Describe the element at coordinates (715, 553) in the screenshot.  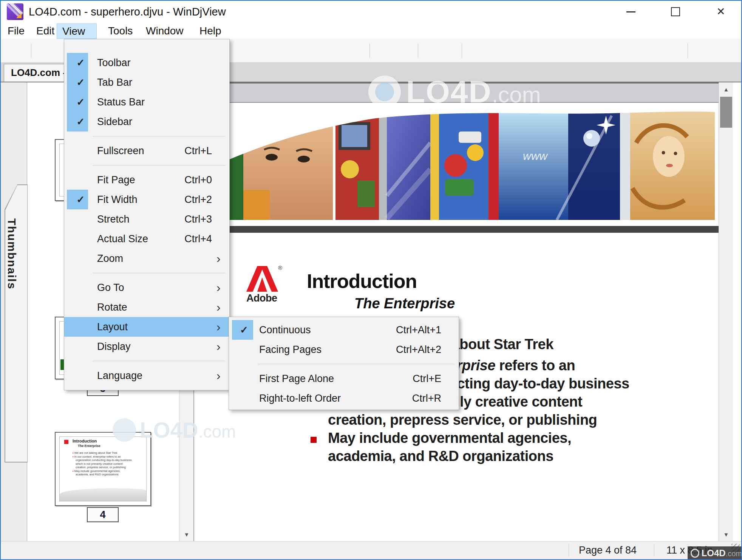
I see `watermark-badge: LO4D.com` at that location.